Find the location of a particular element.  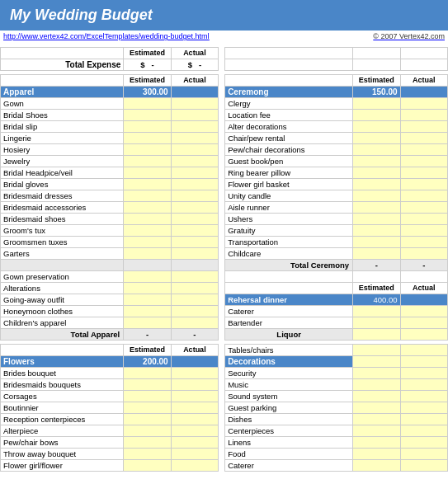

table-row: Bridesmaid dresses Unity candle is located at coordinates (224, 195).